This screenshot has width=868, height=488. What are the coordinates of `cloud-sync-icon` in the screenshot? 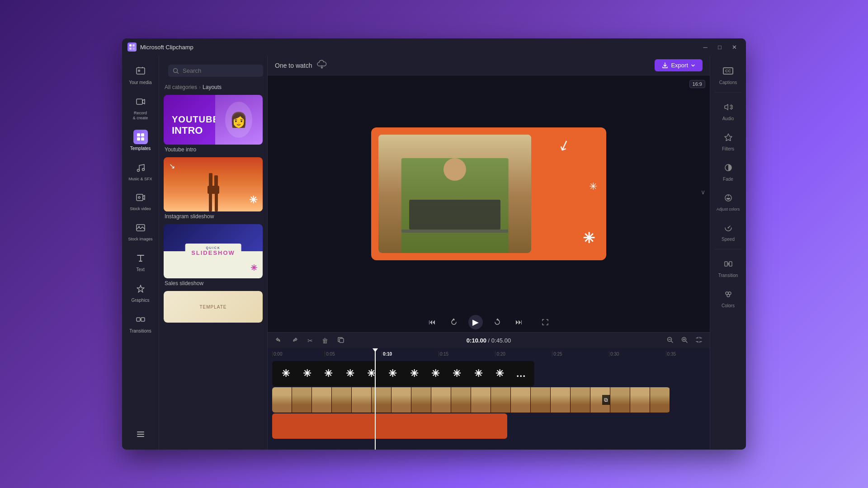 It's located at (322, 65).